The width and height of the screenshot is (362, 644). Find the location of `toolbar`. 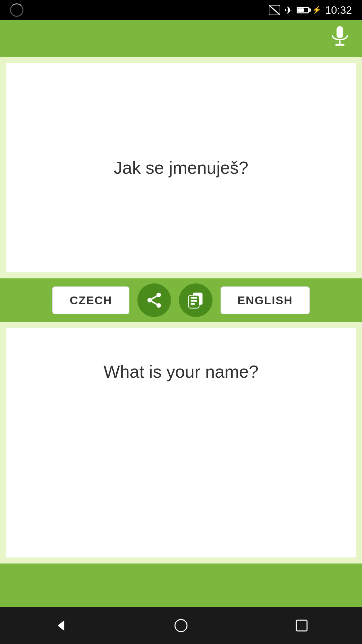

toolbar is located at coordinates (181, 39).